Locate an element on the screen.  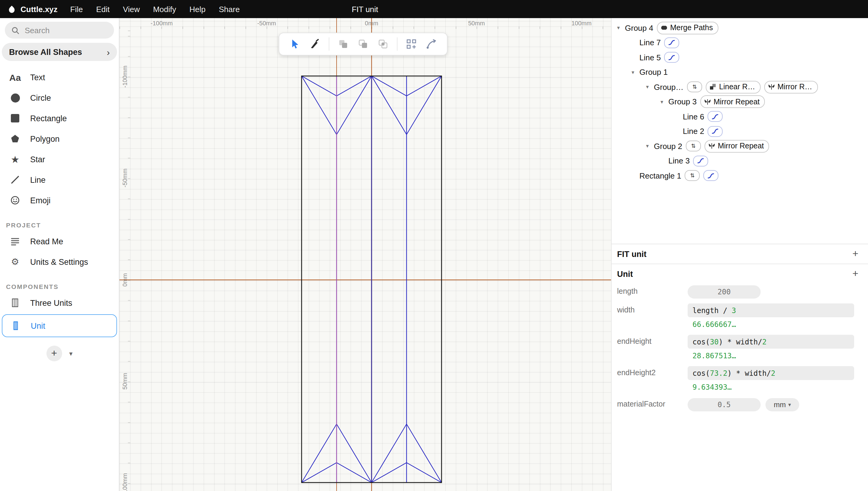
search-input: Search is located at coordinates (59, 30).